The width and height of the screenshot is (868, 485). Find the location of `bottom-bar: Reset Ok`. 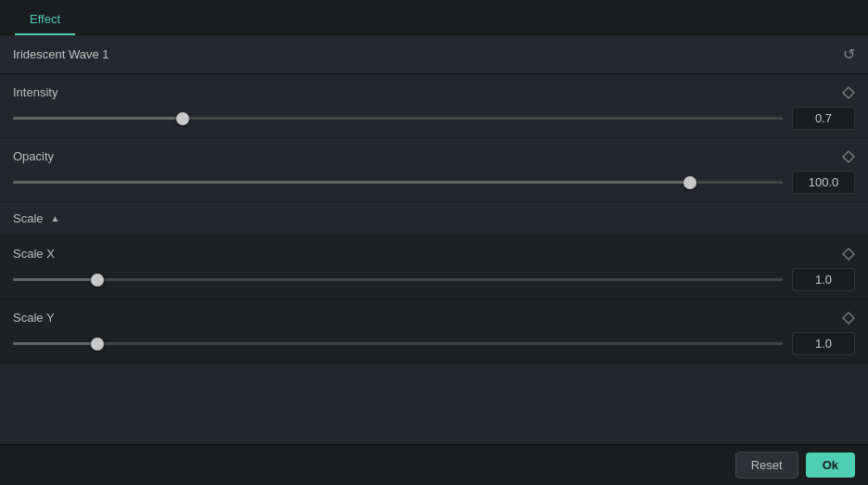

bottom-bar: Reset Ok is located at coordinates (434, 465).